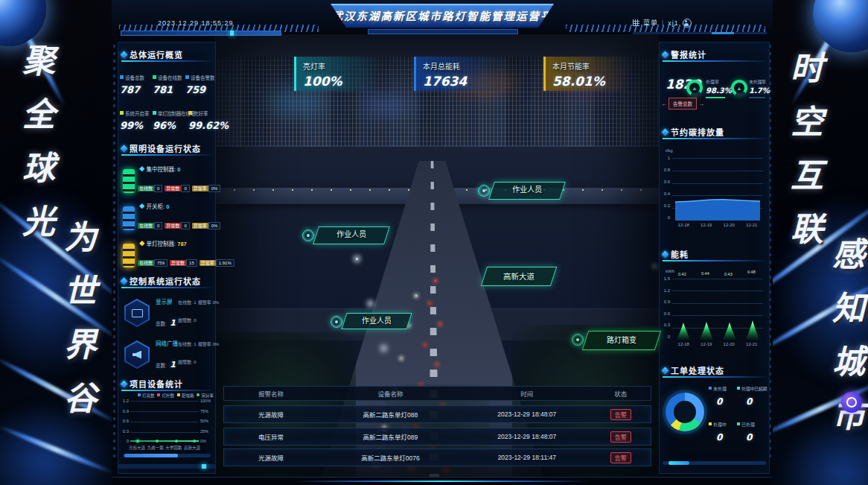 This screenshot has height=485, width=868. What do you see at coordinates (664, 104) in the screenshot?
I see `selector-arrow-left-icon: ←` at bounding box center [664, 104].